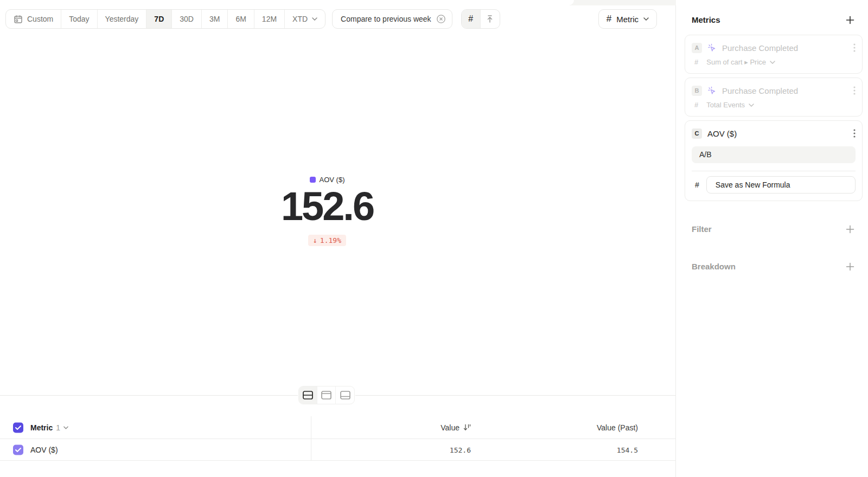 Image resolution: width=868 pixels, height=477 pixels. What do you see at coordinates (331, 241) in the screenshot?
I see `delta-value: 1.19%` at bounding box center [331, 241].